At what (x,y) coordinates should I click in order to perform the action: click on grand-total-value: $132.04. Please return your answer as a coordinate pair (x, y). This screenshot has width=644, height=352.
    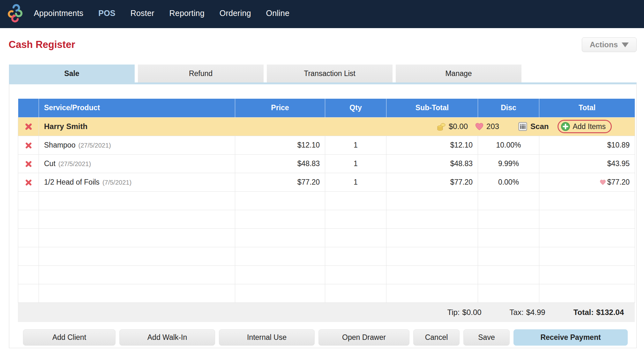
    Looking at the image, I should click on (610, 312).